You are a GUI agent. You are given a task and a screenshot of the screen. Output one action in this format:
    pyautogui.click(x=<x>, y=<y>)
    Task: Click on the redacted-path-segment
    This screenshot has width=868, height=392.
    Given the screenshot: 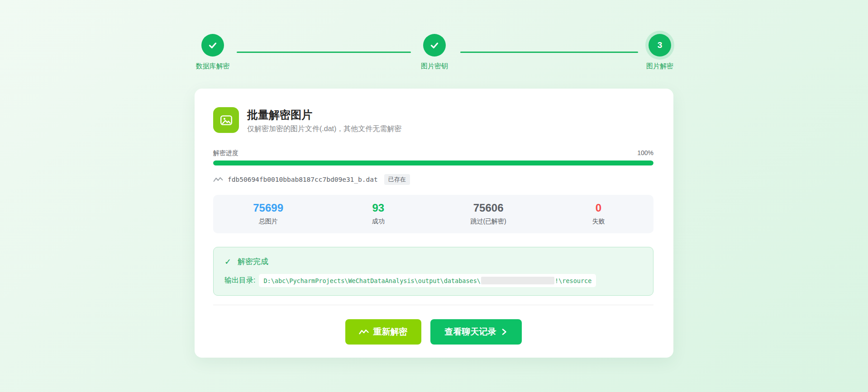 What is the action you would take?
    pyautogui.click(x=518, y=280)
    